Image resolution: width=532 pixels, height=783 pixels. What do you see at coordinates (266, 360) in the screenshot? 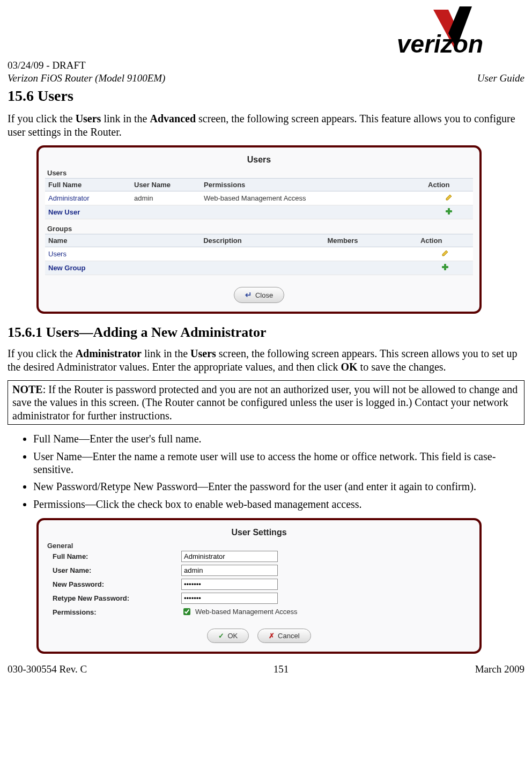
I see `subsection-text: If you click the Administrator link in t…` at bounding box center [266, 360].